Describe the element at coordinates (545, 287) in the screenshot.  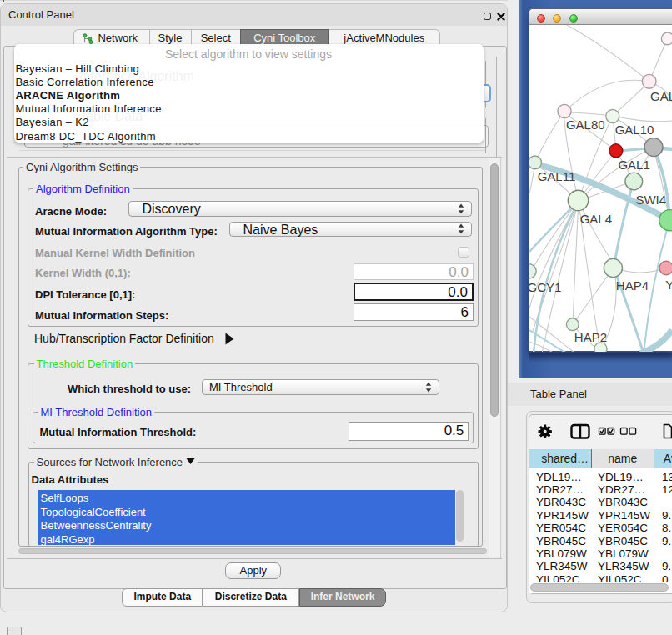
I see `svg-text: GCY1` at that location.